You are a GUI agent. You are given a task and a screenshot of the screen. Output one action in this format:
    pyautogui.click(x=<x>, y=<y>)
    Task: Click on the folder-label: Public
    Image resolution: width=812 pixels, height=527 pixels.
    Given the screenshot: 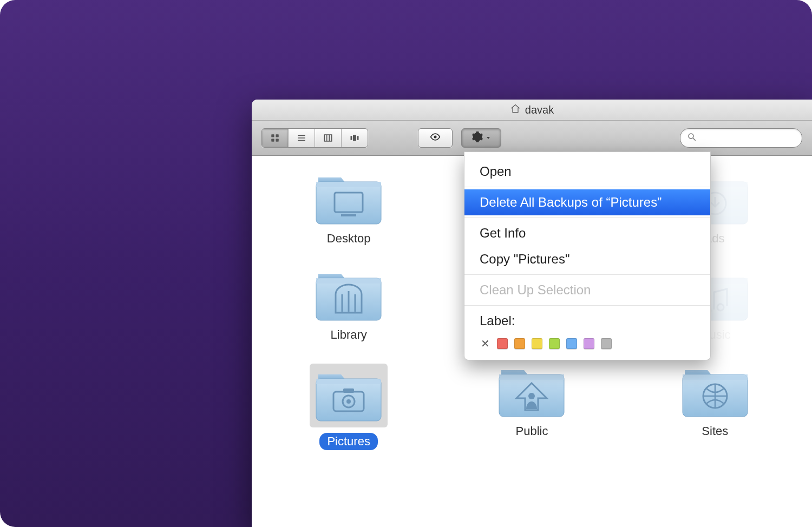 What is the action you would take?
    pyautogui.click(x=532, y=431)
    